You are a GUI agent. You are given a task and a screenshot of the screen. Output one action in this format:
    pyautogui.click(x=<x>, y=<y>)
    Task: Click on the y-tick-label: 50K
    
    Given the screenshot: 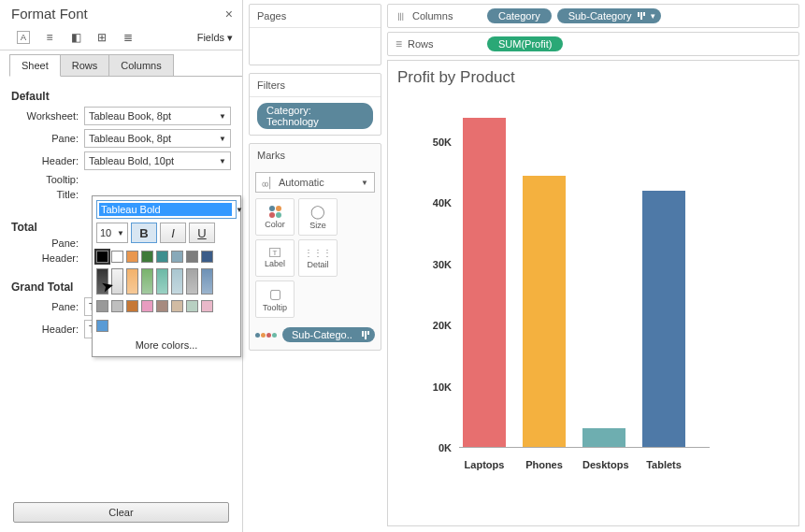 What is the action you would take?
    pyautogui.click(x=442, y=142)
    